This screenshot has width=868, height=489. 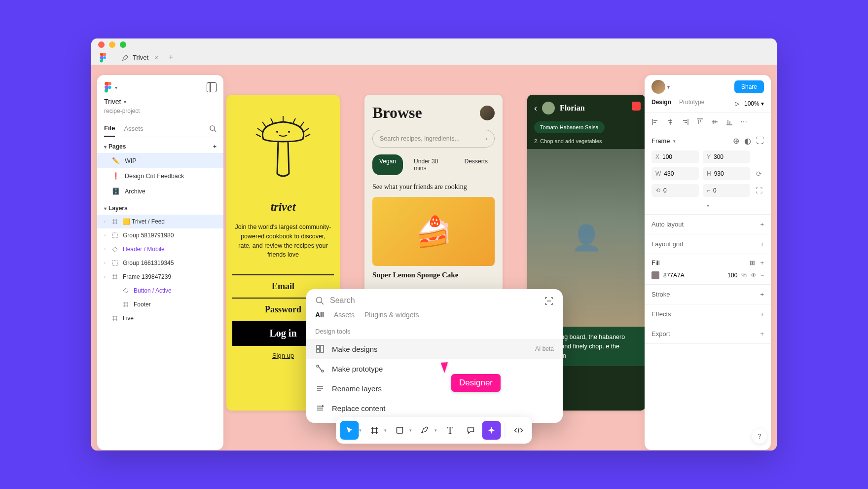 I want to click on tab-file: File, so click(x=109, y=128).